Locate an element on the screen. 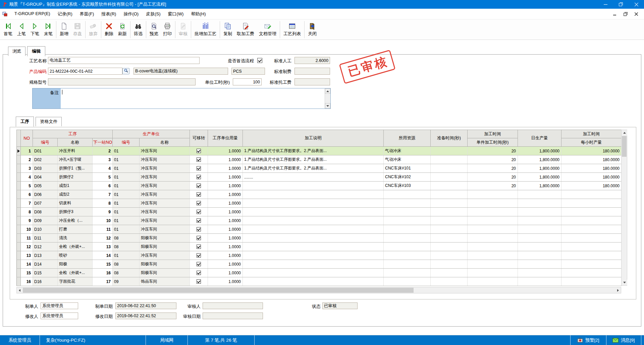  toolbar-button-process-list: 工艺列表 is located at coordinates (292, 29).